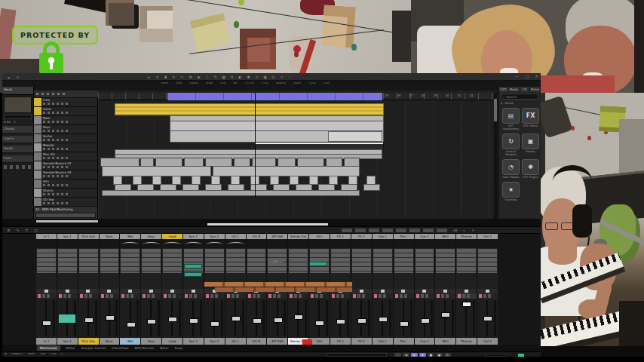  Describe the element at coordinates (89, 237) in the screenshot. I see `channel-header: Drm Grp` at that location.